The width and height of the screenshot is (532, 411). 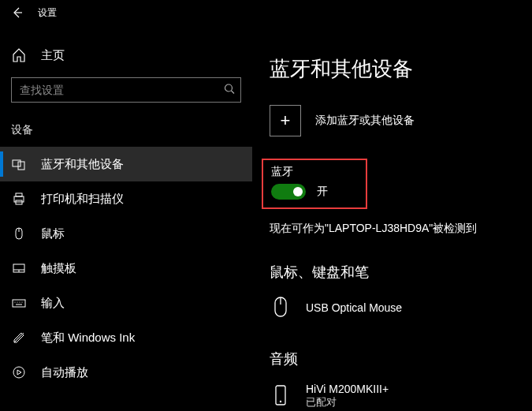 What do you see at coordinates (347, 389) in the screenshot?
I see `device-name: HiVi M200MKIII+` at bounding box center [347, 389].